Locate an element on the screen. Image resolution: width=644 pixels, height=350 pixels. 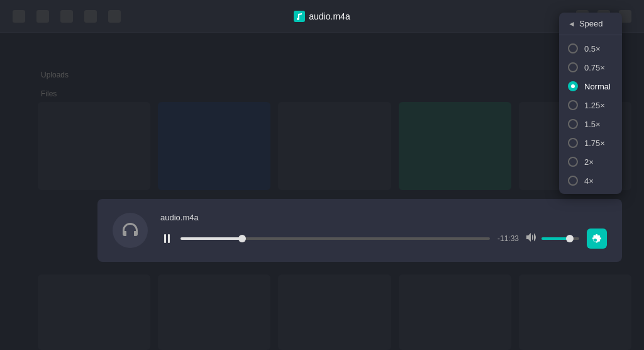
settings-button is located at coordinates (597, 239).